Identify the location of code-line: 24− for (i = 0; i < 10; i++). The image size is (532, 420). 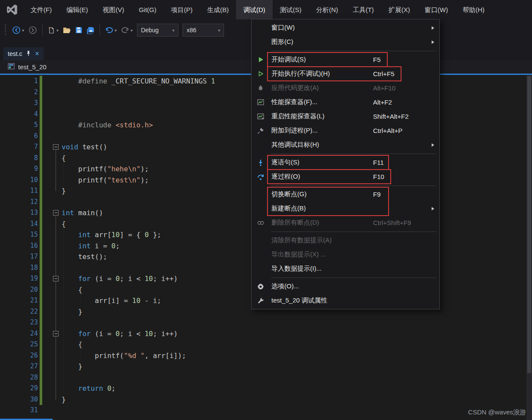
(266, 334).